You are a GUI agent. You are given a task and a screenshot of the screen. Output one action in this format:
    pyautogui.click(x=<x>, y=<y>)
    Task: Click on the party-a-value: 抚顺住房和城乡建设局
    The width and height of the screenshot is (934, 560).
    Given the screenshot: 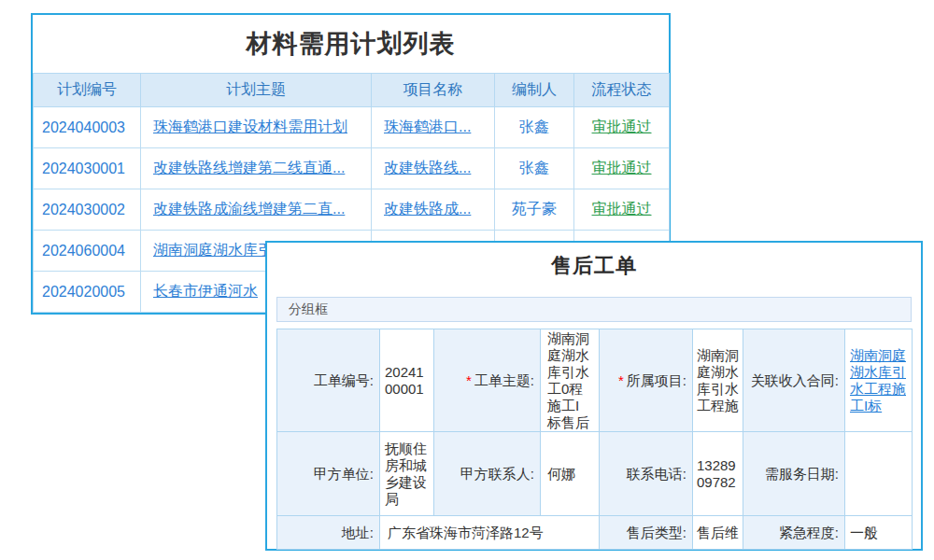 What is the action you would take?
    pyautogui.click(x=407, y=474)
    